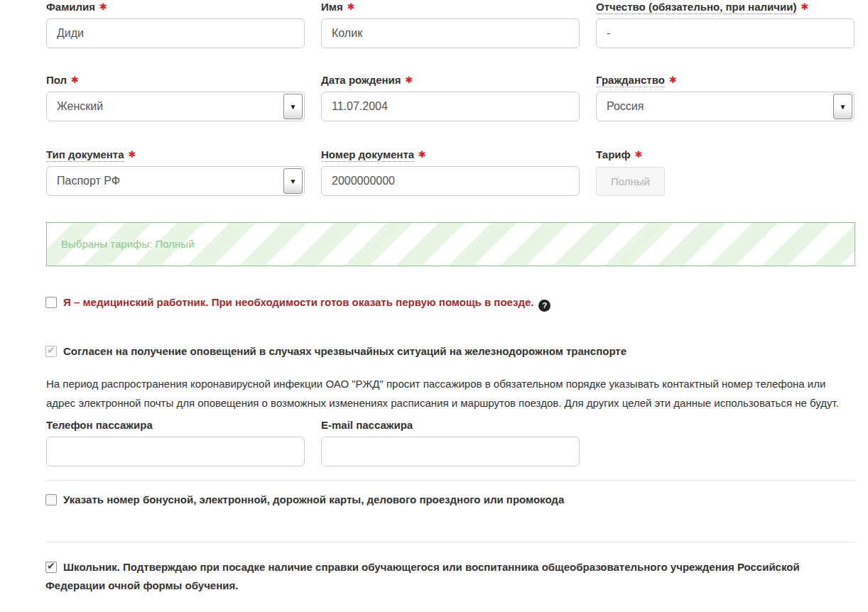 This screenshot has height=612, width=868. Describe the element at coordinates (725, 106) in the screenshot. I see `citizenship-select: Россия ▼` at that location.